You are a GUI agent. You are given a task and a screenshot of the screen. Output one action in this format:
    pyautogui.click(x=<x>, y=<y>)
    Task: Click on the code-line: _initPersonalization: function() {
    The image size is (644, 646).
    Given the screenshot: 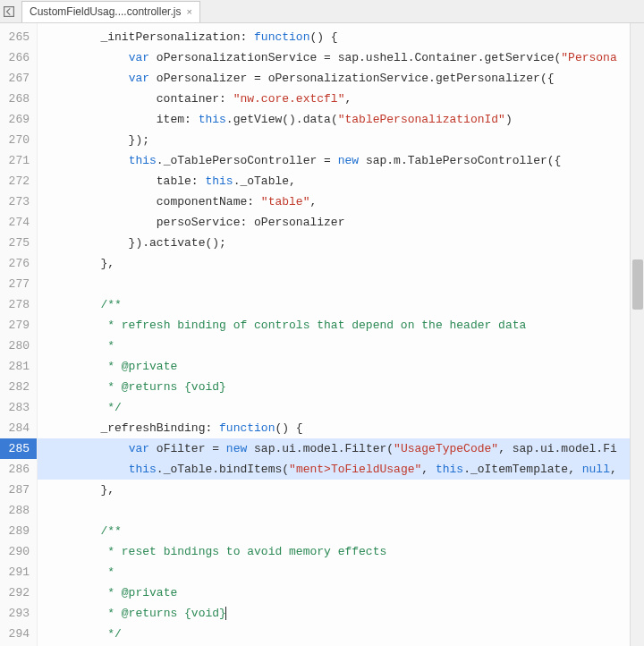 What is the action you would take?
    pyautogui.click(x=341, y=38)
    